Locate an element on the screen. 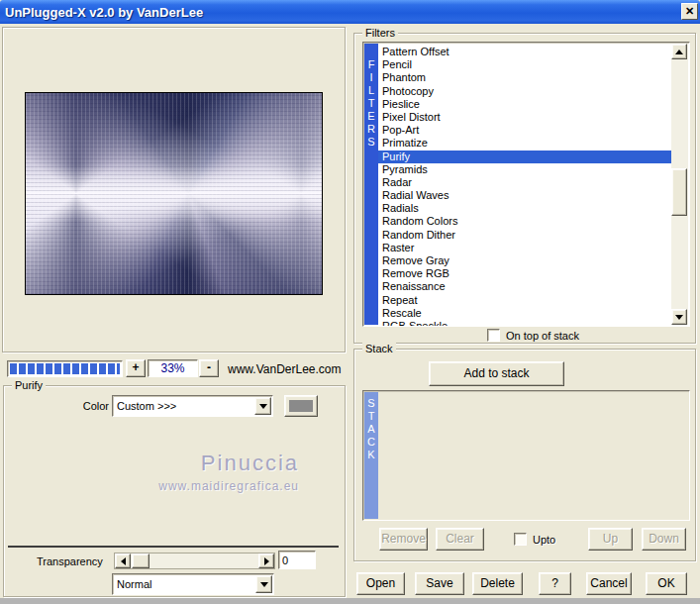 This screenshot has height=604, width=700. save-button: Save is located at coordinates (440, 584).